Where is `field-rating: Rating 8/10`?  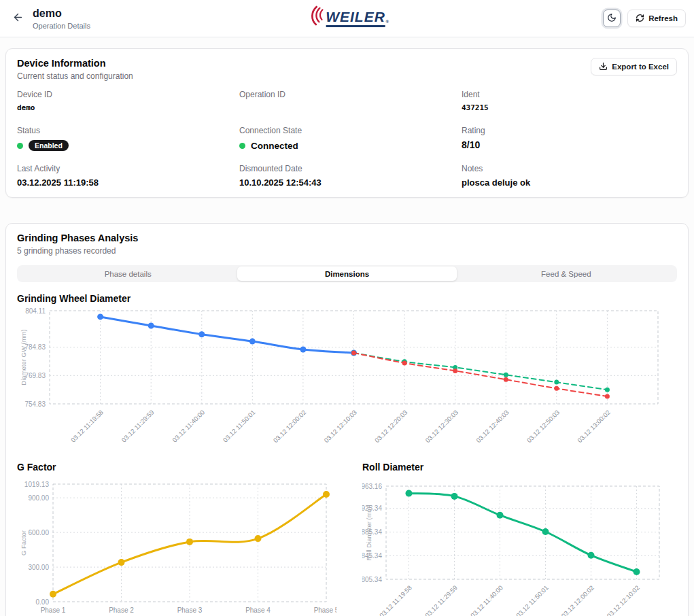 field-rating: Rating 8/10 is located at coordinates (570, 139).